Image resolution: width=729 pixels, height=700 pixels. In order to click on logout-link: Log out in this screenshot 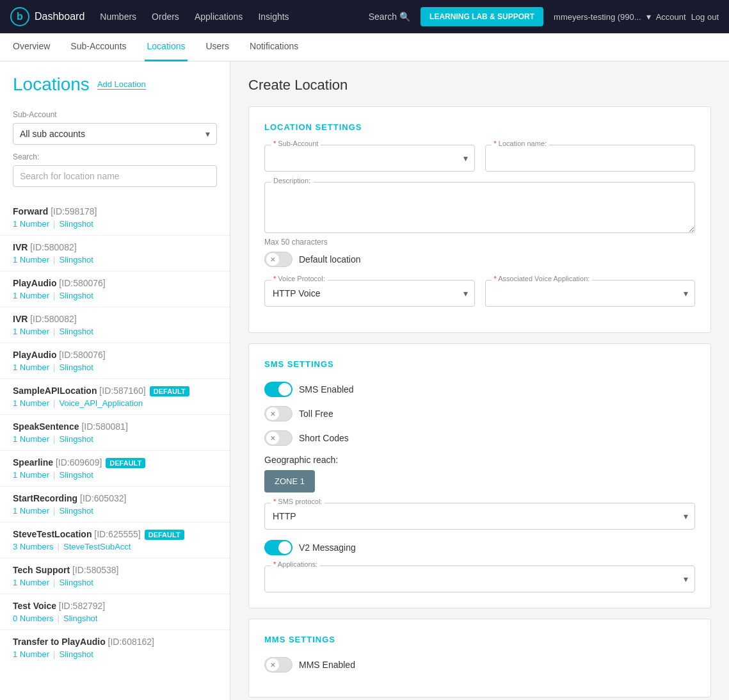, I will do `click(705, 17)`.